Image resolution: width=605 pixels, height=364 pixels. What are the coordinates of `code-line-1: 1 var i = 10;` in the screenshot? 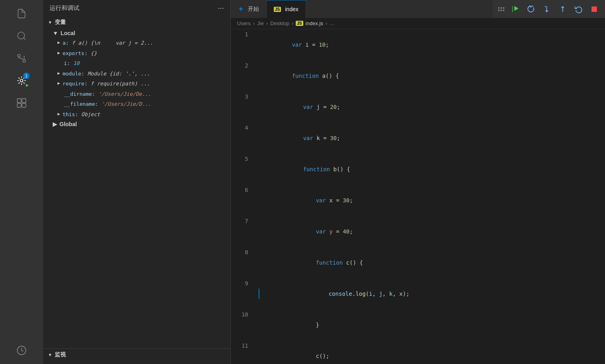 It's located at (418, 45).